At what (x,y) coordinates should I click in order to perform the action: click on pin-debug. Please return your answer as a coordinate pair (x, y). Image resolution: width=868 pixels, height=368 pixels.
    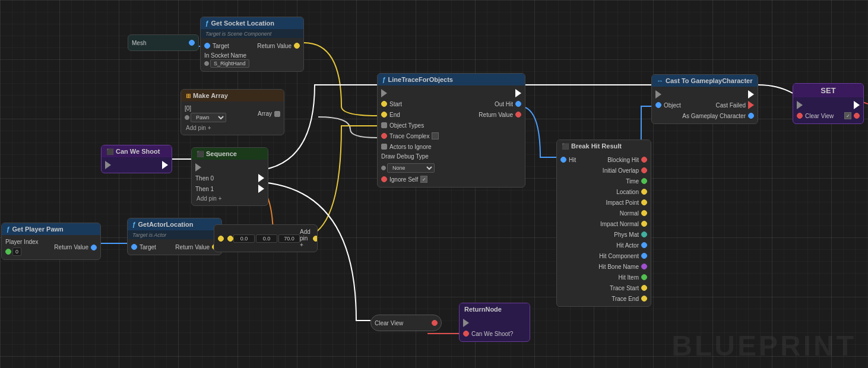
    Looking at the image, I should click on (384, 168).